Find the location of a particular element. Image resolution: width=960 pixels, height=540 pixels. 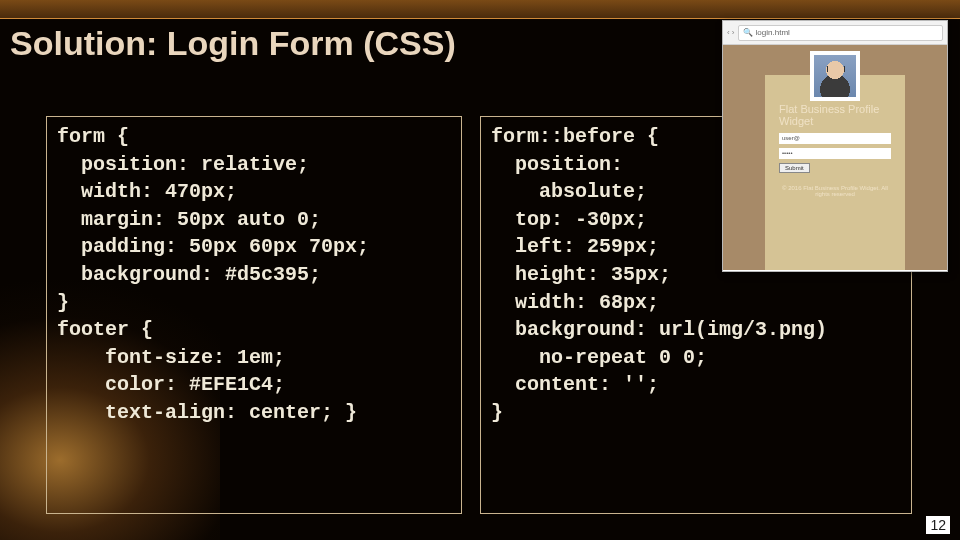

login-card: Flat Business Profile Widget user@ •••••… is located at coordinates (835, 172).